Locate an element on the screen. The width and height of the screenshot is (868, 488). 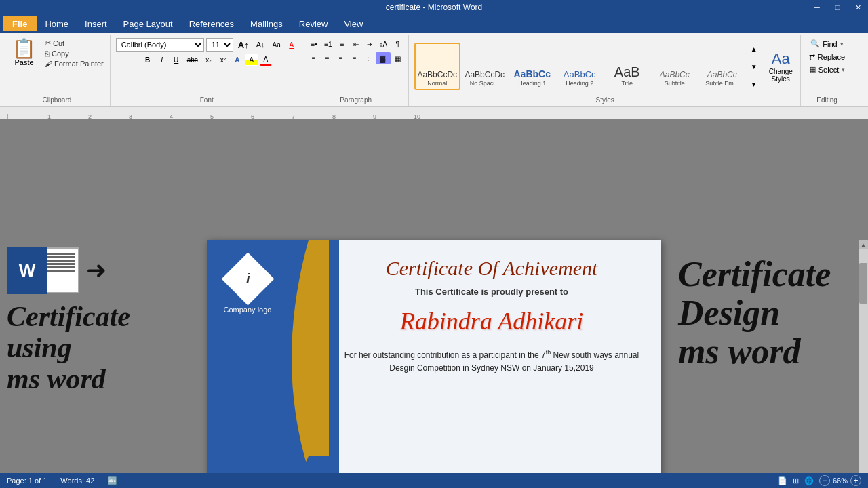
replace-button: ⇄ Replace is located at coordinates (827, 57).